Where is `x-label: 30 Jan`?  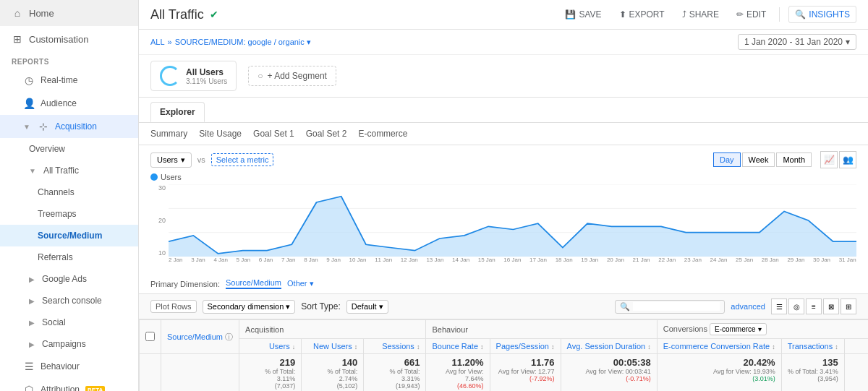 x-label: 30 Jan is located at coordinates (822, 260).